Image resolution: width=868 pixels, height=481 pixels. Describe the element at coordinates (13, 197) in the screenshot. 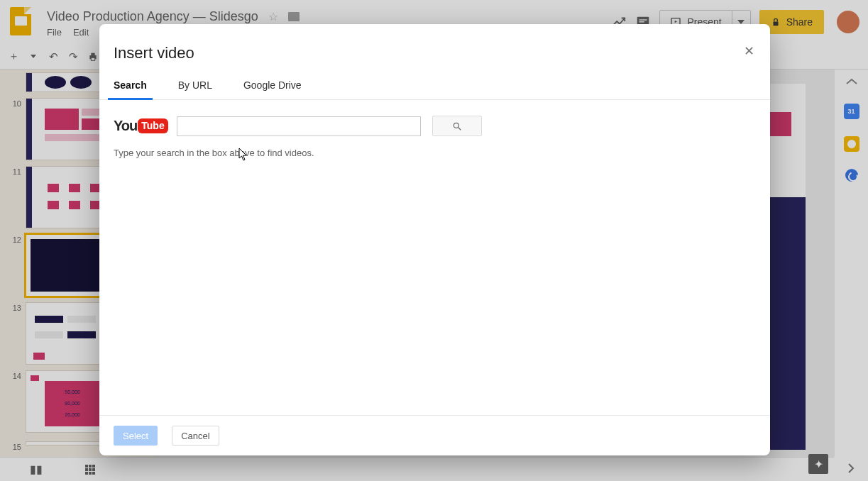

I see `thumb-number: 11` at that location.